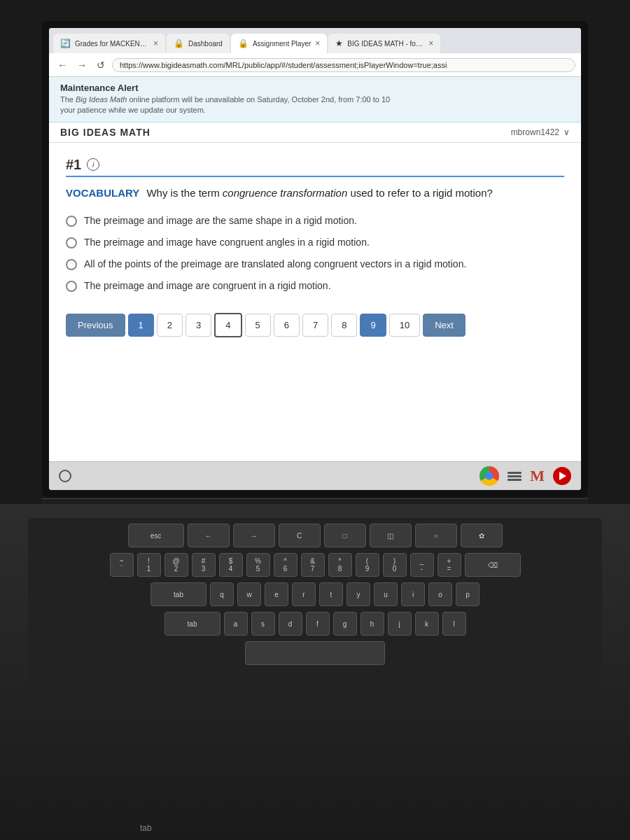  Describe the element at coordinates (400, 624) in the screenshot. I see `key-j: j` at that location.